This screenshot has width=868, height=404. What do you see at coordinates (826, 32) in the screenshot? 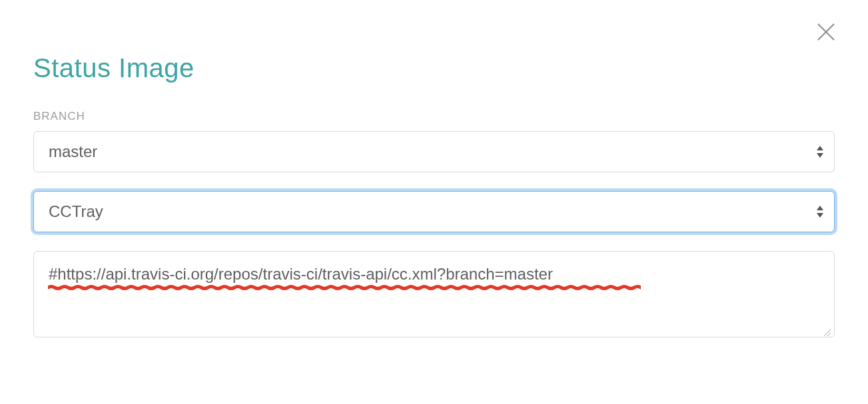
I see `close-button` at bounding box center [826, 32].